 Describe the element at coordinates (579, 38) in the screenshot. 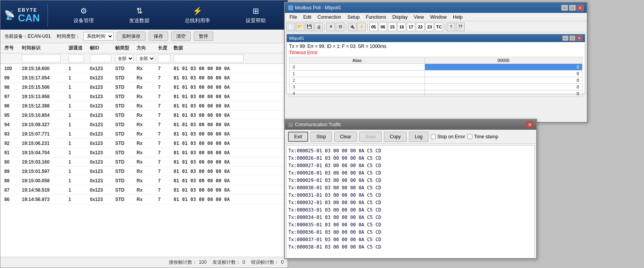

I see `mbpoll-close: ✕` at that location.